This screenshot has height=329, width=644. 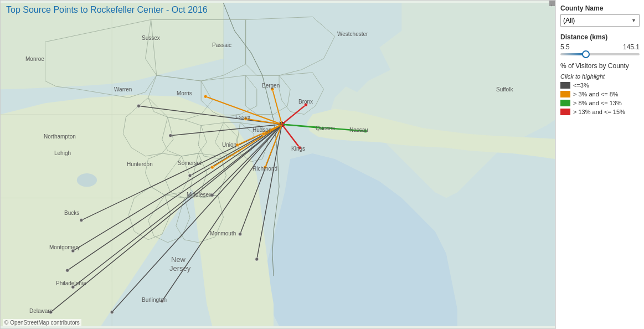 What do you see at coordinates (600, 8) in the screenshot?
I see `county-filter-label: County Name` at bounding box center [600, 8].